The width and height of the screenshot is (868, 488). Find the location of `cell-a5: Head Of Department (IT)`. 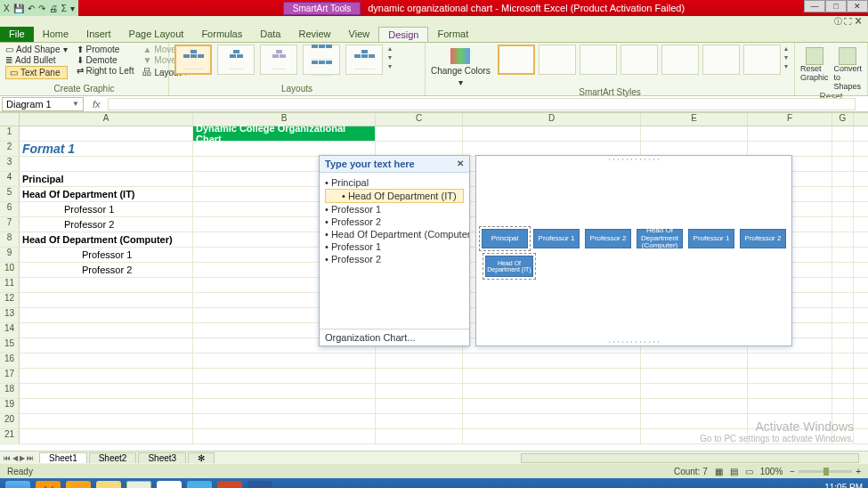

cell-a5: Head Of Department (IT) is located at coordinates (107, 194).